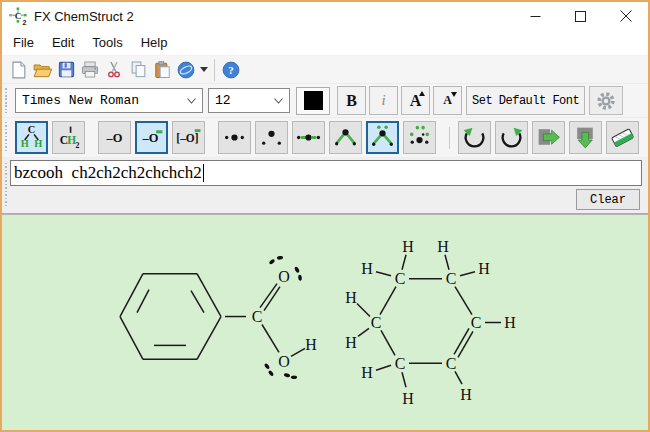  I want to click on cut-scissors-icon, so click(114, 70).